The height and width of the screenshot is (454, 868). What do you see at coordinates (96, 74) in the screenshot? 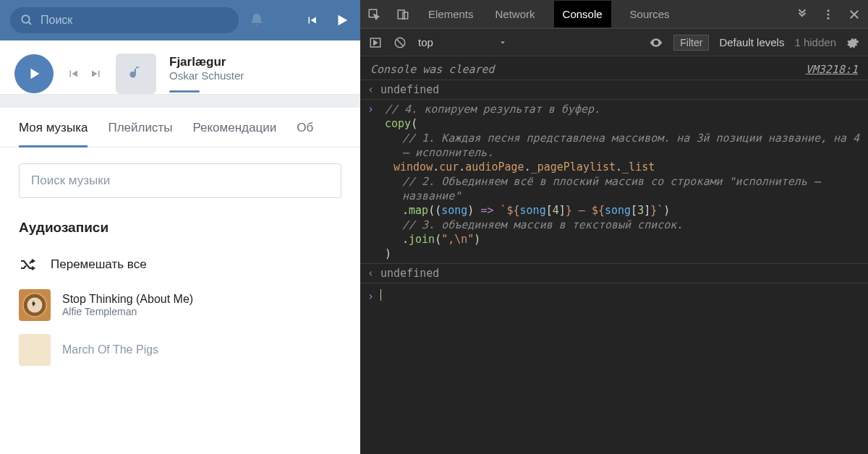
I see `next-track-icon` at bounding box center [96, 74].